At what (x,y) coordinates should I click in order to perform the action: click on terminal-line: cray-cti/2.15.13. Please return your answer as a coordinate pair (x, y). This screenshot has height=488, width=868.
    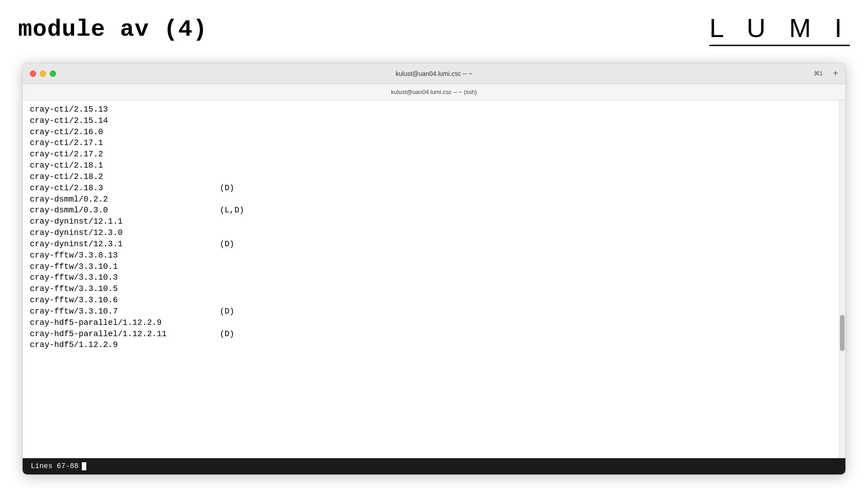
    Looking at the image, I should click on (434, 109).